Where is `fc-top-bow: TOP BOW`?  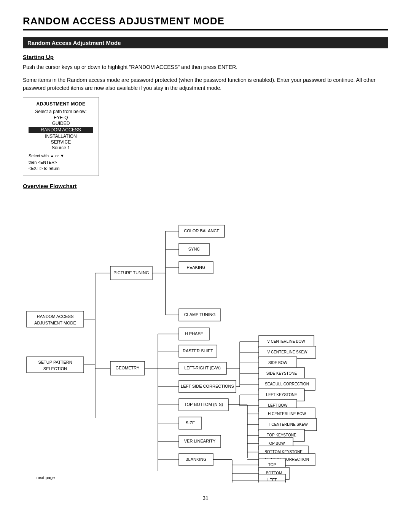 fc-top-bow: TOP BOW is located at coordinates (276, 443).